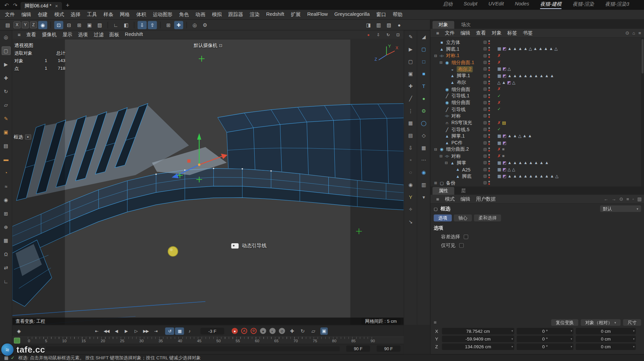  What do you see at coordinates (313, 331) in the screenshot?
I see `keyframe-preset-button: ▱` at bounding box center [313, 331].